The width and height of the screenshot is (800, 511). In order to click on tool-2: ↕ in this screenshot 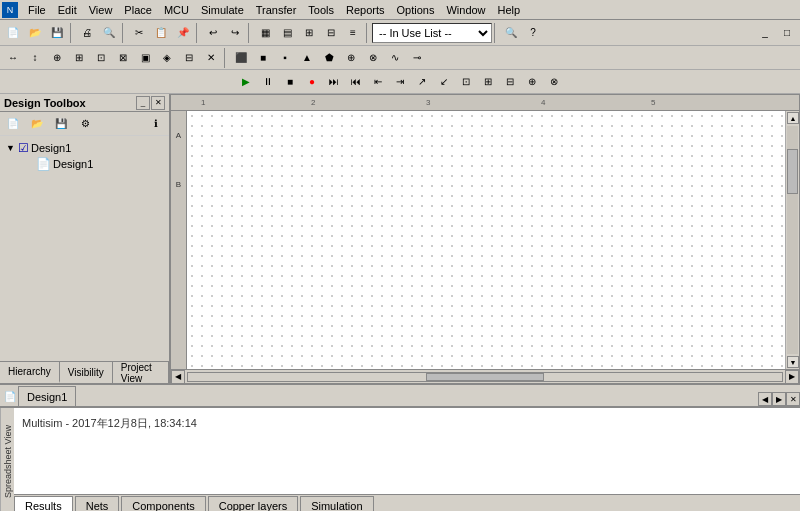, I will do `click(35, 58)`.